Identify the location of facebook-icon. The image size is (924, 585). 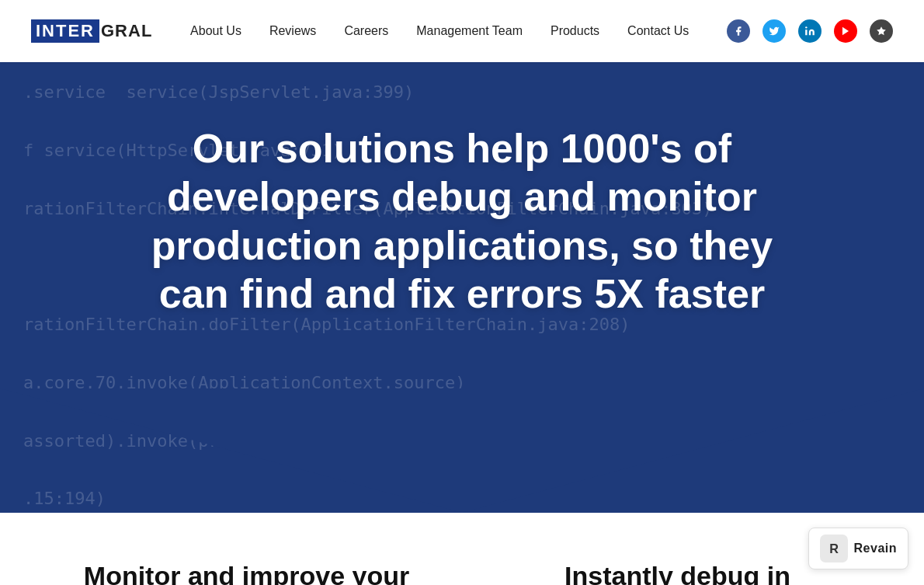
(738, 31).